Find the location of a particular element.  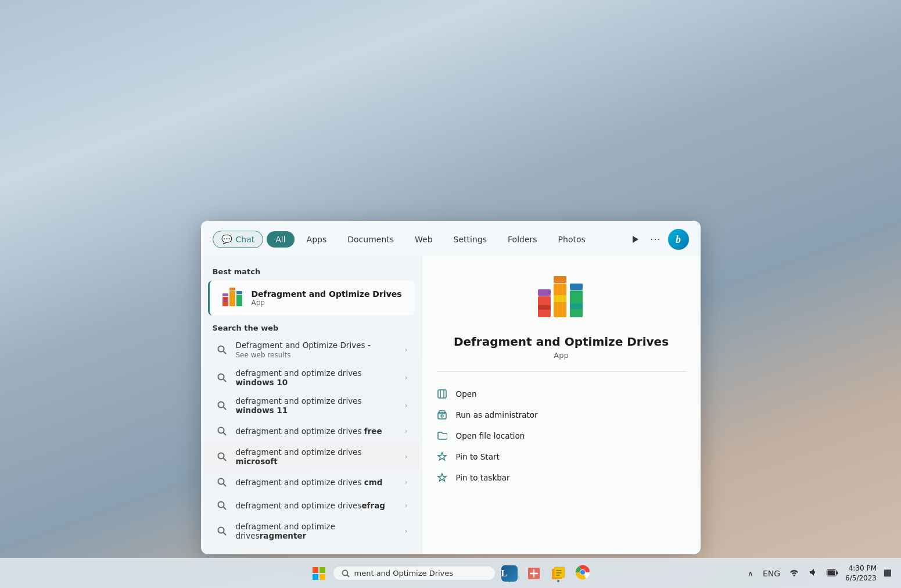

tab-documents-label: Documents is located at coordinates (371, 239).